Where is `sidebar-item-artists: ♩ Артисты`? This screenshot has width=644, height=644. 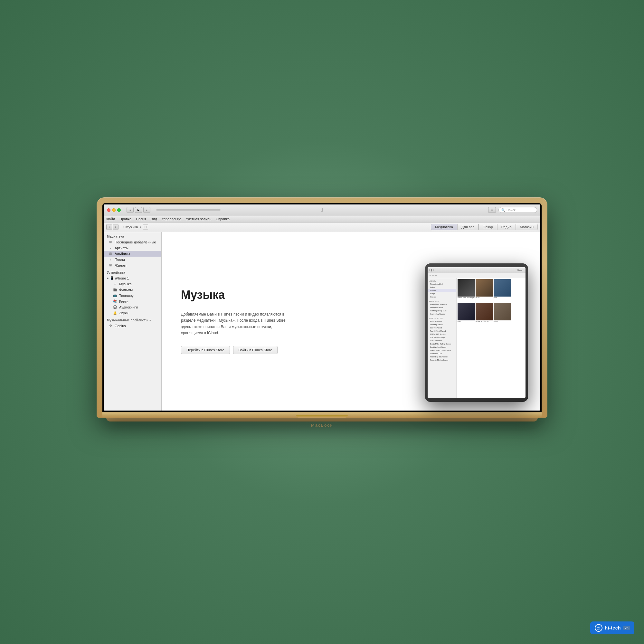
sidebar-item-artists: ♩ Артисты is located at coordinates (133, 248).